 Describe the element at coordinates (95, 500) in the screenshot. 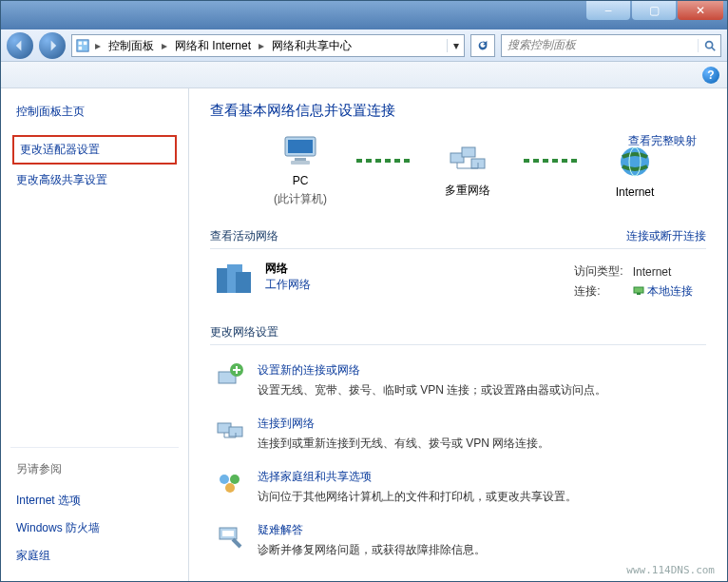

I see `sidebar-internet-options: Internet 选项` at that location.